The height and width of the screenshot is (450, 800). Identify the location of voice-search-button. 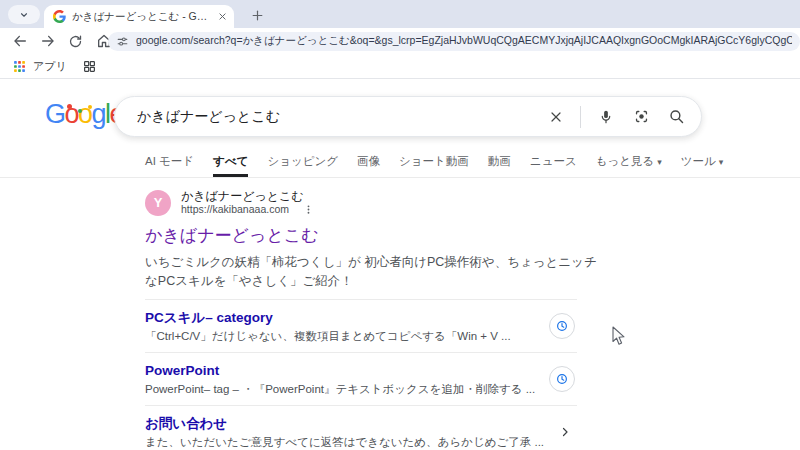
(606, 117).